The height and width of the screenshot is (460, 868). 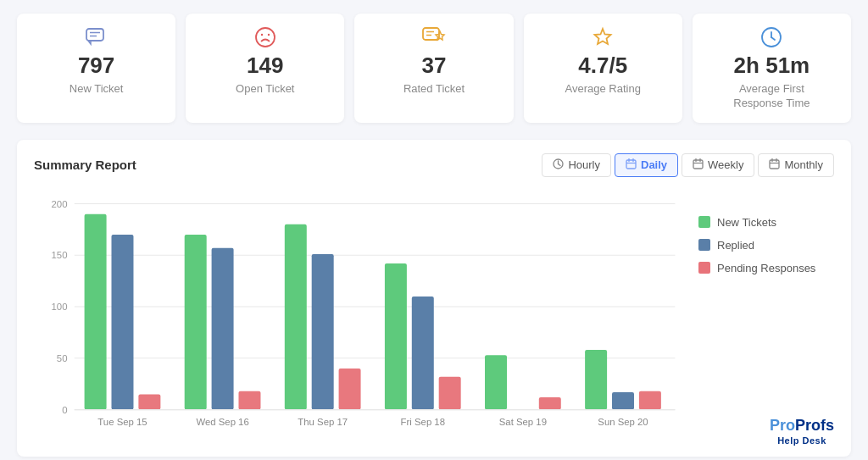 I want to click on svg-text: 150, so click(x=59, y=255).